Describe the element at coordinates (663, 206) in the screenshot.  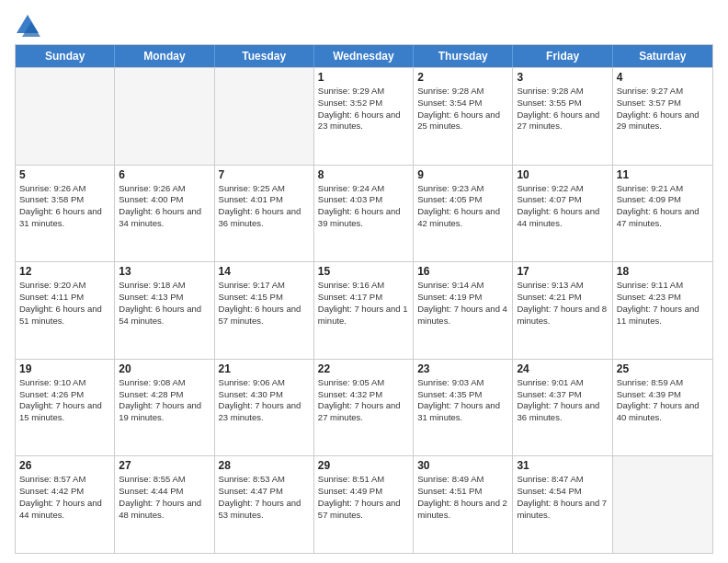
I see `cell-info: Sunrise: 9:21 AM Sunset: 4:09 PM Dayligh…` at that location.